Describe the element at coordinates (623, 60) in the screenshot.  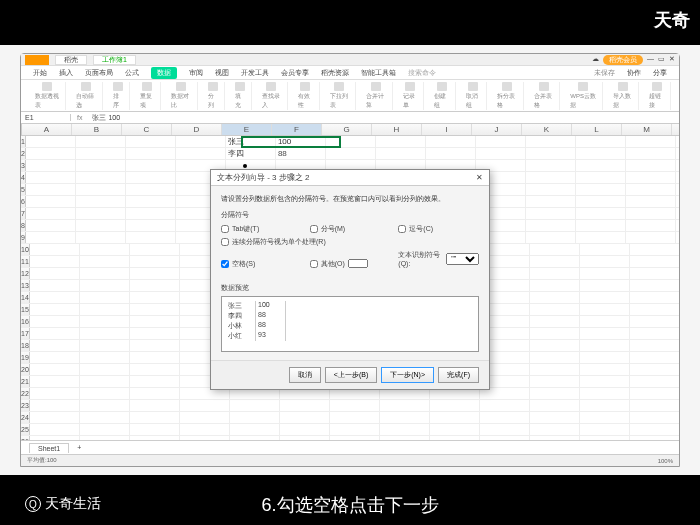
I see `member-button: 稻壳会员` at that location.